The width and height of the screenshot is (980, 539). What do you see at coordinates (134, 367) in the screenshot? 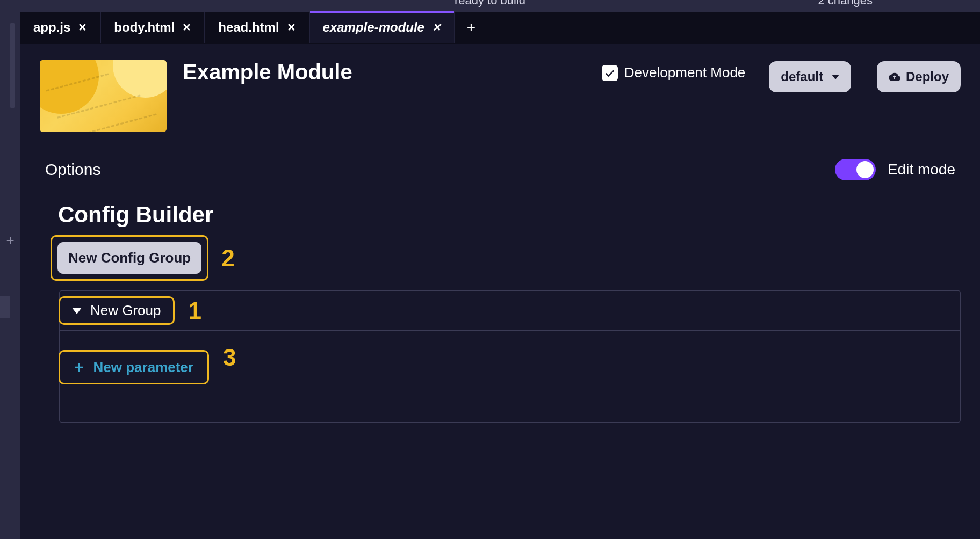
I see `new-parameter-button: + New parameter` at bounding box center [134, 367].